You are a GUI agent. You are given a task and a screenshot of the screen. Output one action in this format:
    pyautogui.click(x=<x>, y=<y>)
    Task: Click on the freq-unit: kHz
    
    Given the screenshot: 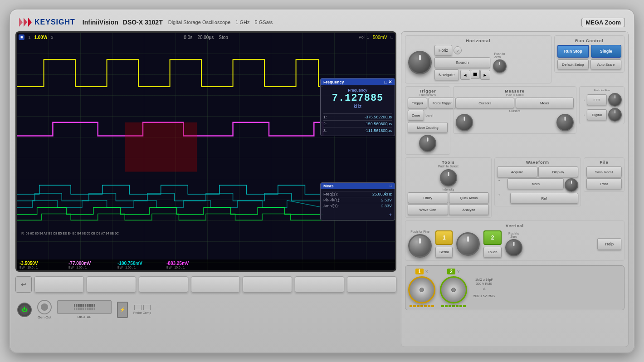 What is the action you would take?
    pyautogui.click(x=357, y=106)
    